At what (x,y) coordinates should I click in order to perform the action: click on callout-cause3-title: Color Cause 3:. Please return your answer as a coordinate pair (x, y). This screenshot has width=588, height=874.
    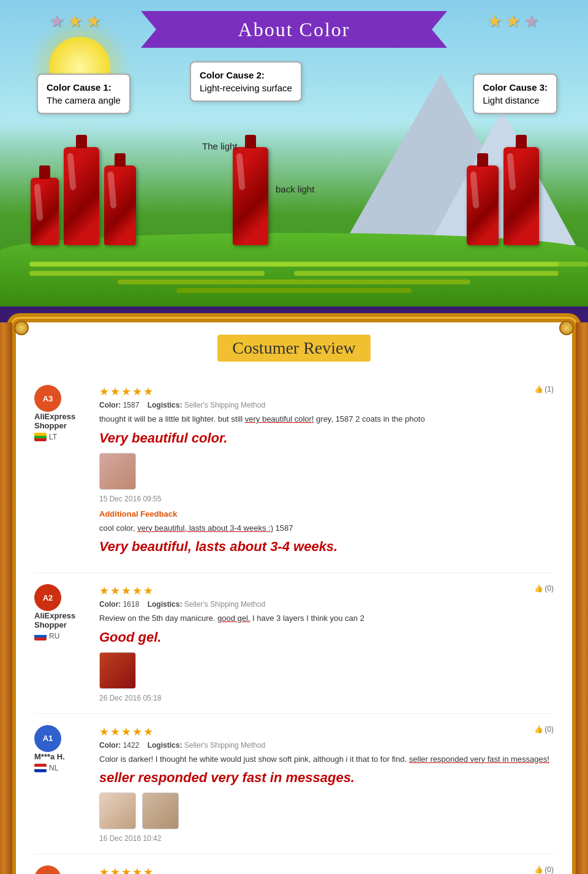
    Looking at the image, I should click on (515, 87).